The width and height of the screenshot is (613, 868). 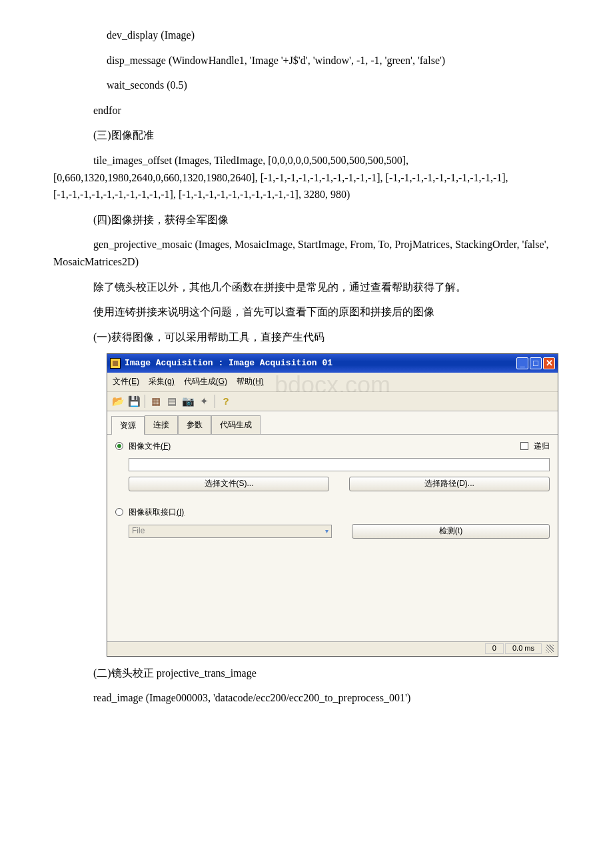 I want to click on tab-connect: 连接, so click(x=161, y=425).